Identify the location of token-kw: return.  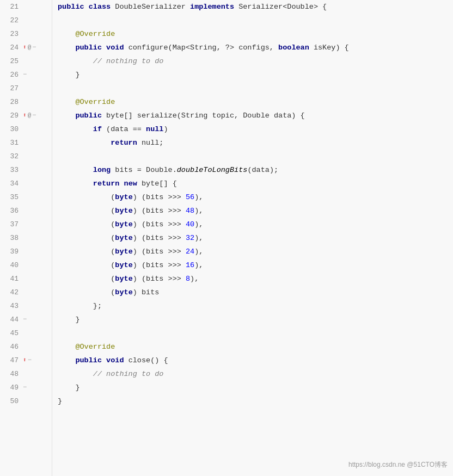
(107, 184).